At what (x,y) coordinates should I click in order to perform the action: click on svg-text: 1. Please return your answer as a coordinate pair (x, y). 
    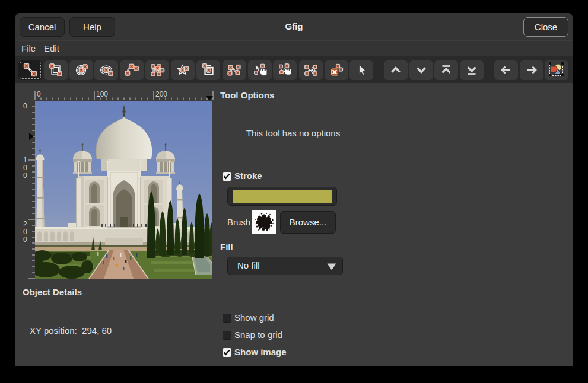
    Looking at the image, I should click on (25, 160).